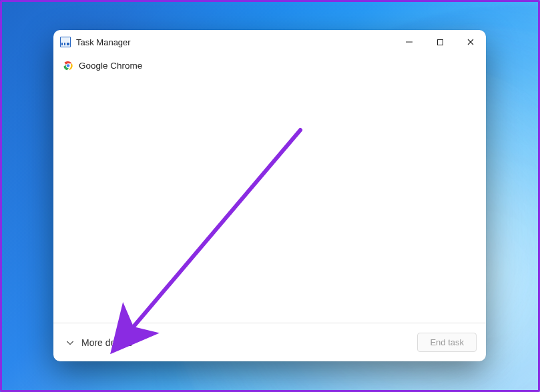 The width and height of the screenshot is (540, 392). I want to click on process-row: Google Chrome, so click(270, 65).